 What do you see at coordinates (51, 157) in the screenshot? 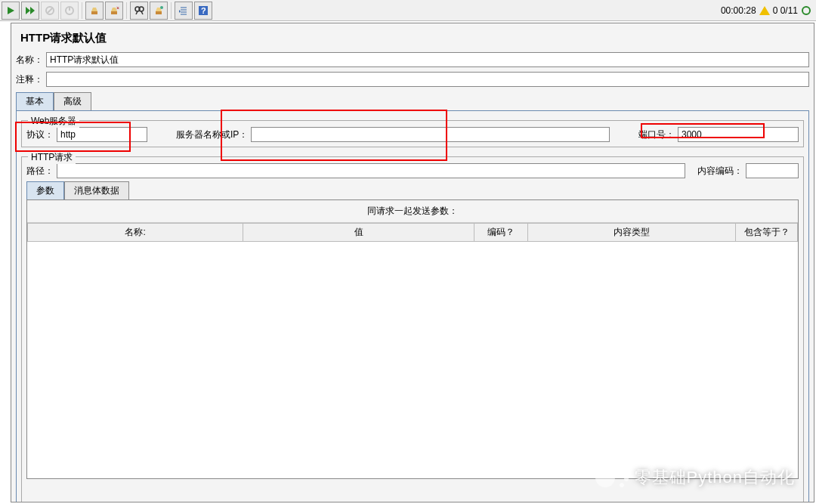
I see `http-request-legend: HTTP请求` at bounding box center [51, 157].